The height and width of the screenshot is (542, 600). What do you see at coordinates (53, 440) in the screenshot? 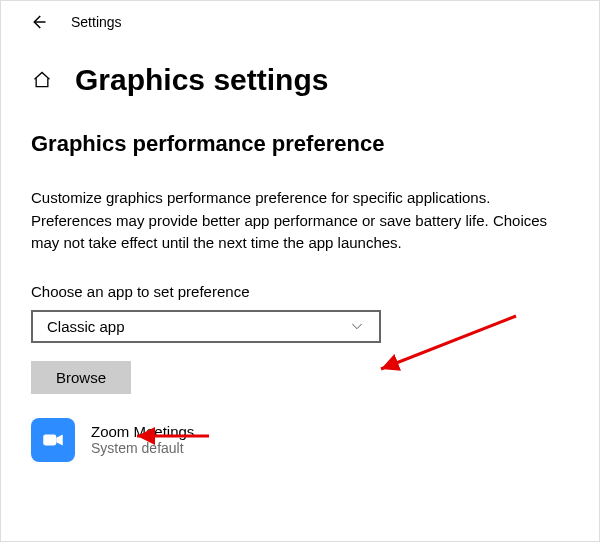
I see `zoom-icon` at bounding box center [53, 440].